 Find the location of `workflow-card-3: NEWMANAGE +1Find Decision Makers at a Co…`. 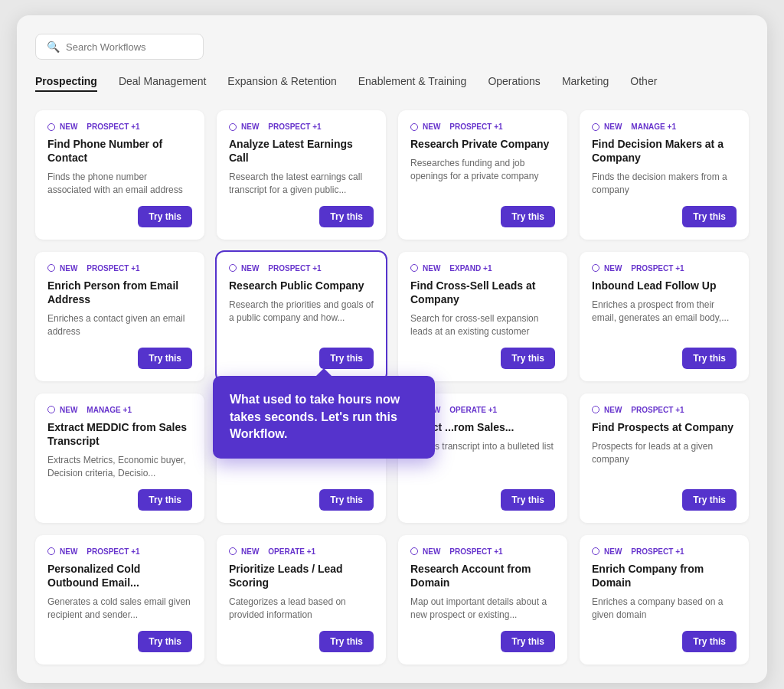

workflow-card-3: NEWMANAGE +1Find Decision Makers at a Co… is located at coordinates (665, 175).